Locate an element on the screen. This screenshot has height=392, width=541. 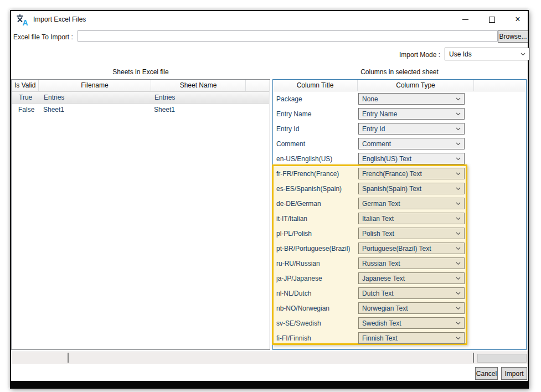
columns-grid-header: Column Title Column Type is located at coordinates (400, 85).